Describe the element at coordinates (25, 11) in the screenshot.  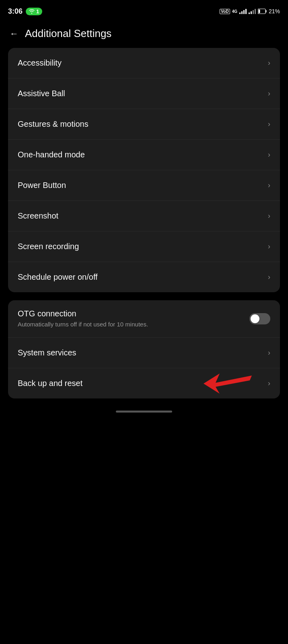
I see `status-left: 3:06 1` at that location.